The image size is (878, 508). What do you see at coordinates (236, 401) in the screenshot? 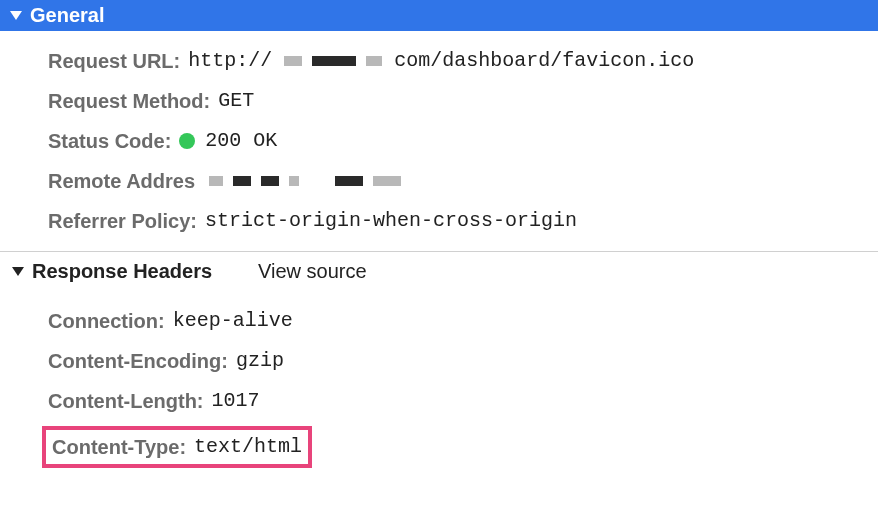
I see `content-length-value: 1017` at bounding box center [236, 401].